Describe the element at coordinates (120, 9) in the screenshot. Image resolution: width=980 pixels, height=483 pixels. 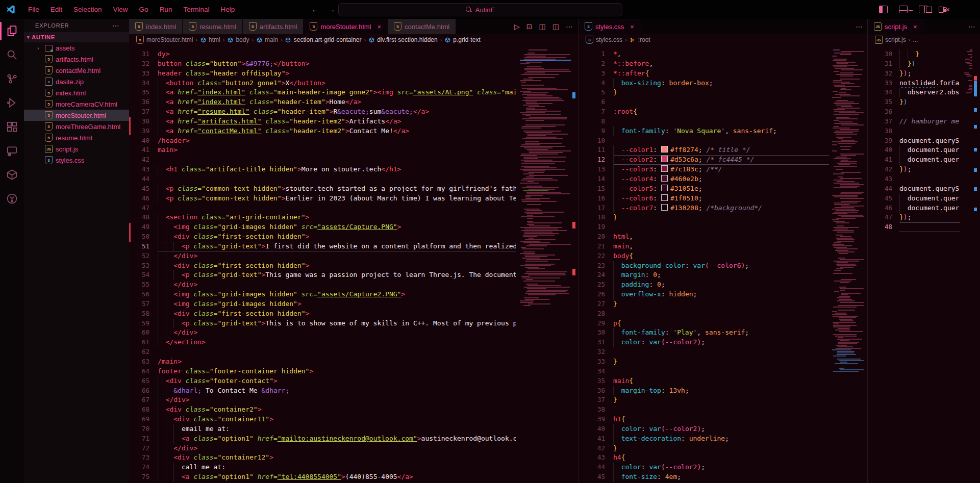
I see `menu-view: View` at that location.